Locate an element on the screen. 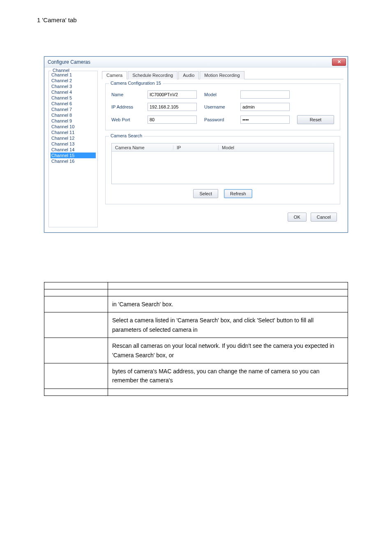 The width and height of the screenshot is (392, 555). channel-item-1: Channel 1 is located at coordinates (73, 75).